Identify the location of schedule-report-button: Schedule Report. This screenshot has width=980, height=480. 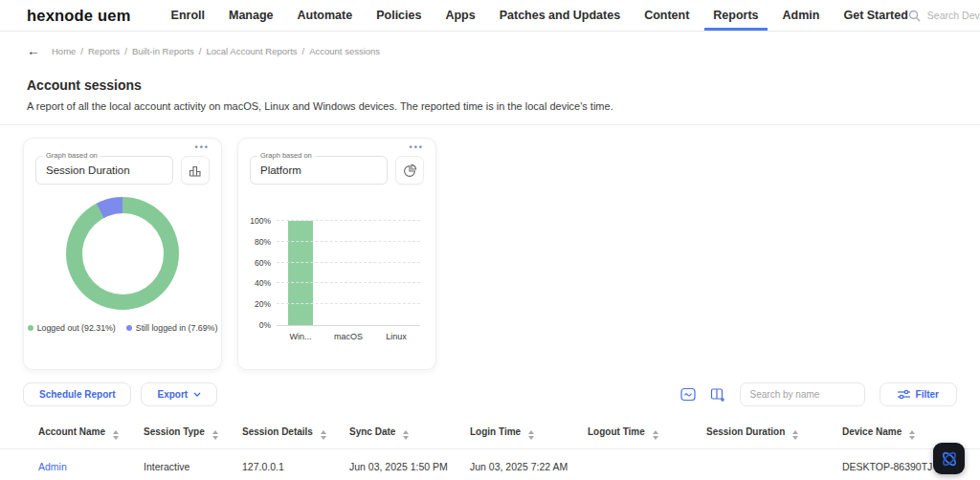
(77, 394).